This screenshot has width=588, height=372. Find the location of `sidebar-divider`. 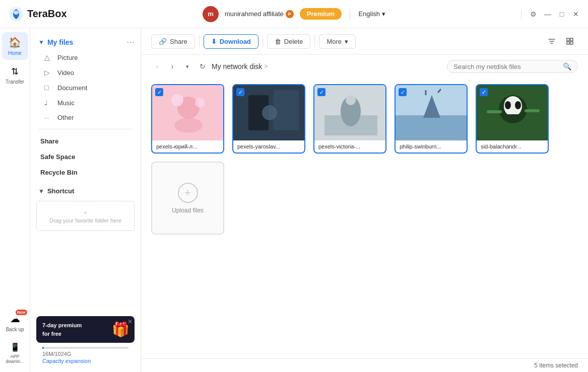

sidebar-divider is located at coordinates (86, 129).